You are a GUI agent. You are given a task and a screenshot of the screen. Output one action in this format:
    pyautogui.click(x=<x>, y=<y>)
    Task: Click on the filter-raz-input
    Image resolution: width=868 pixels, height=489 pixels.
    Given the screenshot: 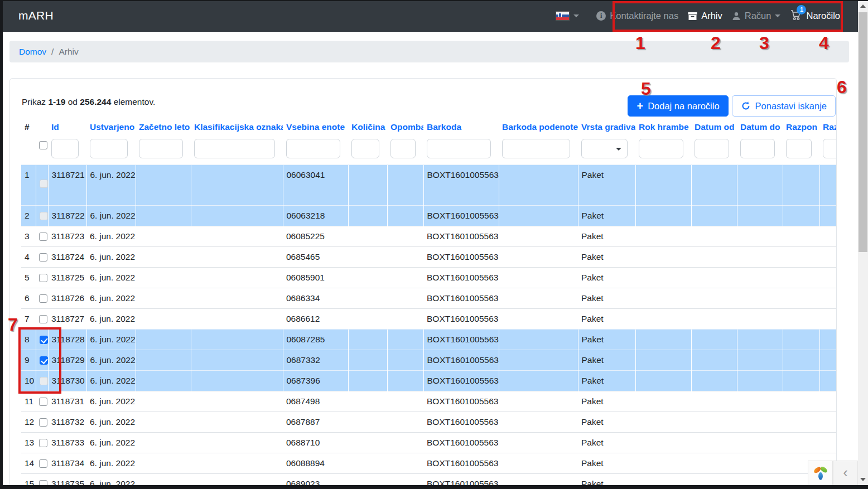 What is the action you would take?
    pyautogui.click(x=830, y=148)
    